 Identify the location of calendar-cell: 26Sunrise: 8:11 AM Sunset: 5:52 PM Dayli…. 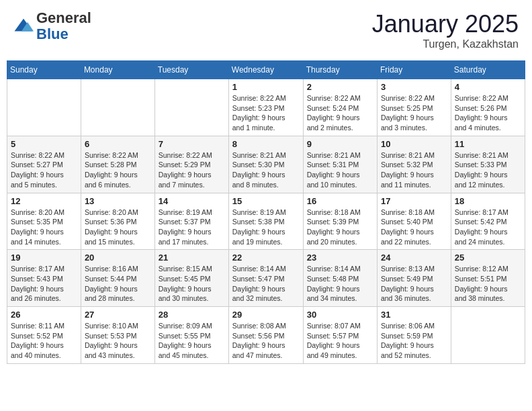
(44, 336).